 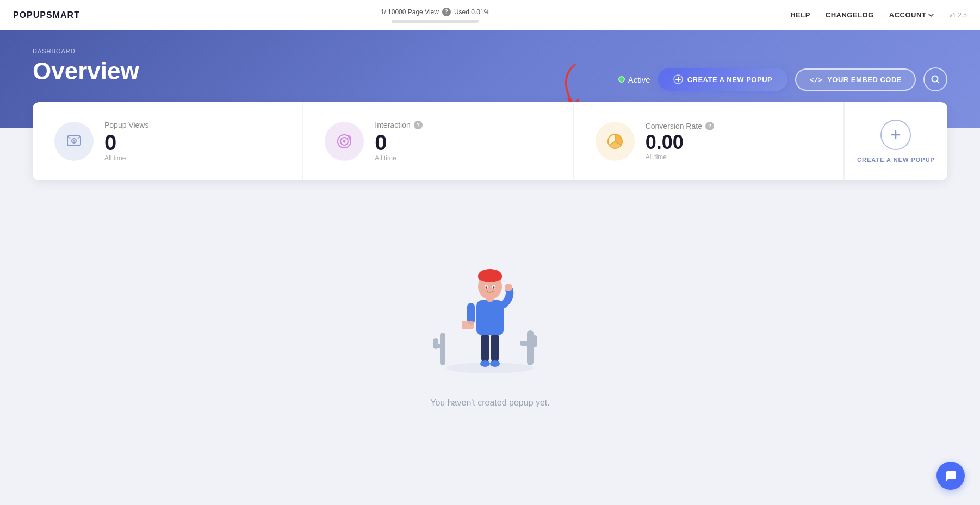 I want to click on popup-views-period: All time, so click(x=126, y=158).